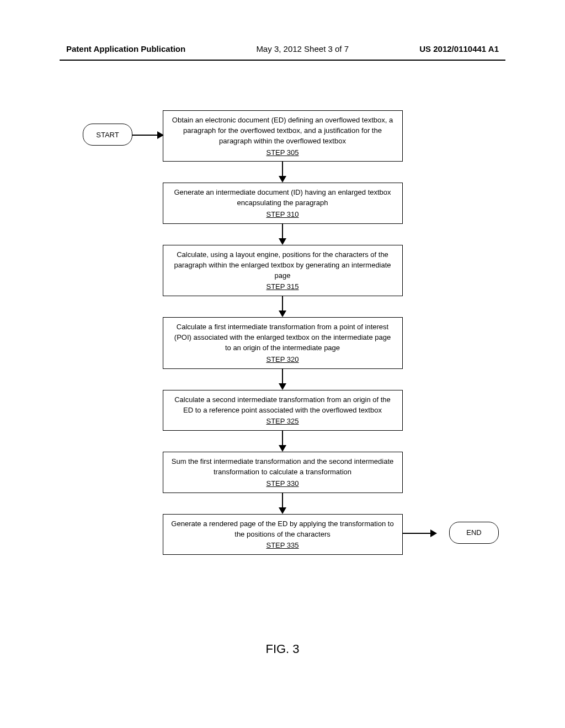 This screenshot has width=565, height=728. Describe the element at coordinates (282, 360) in the screenshot. I see `step-label: STEP 320` at that location.